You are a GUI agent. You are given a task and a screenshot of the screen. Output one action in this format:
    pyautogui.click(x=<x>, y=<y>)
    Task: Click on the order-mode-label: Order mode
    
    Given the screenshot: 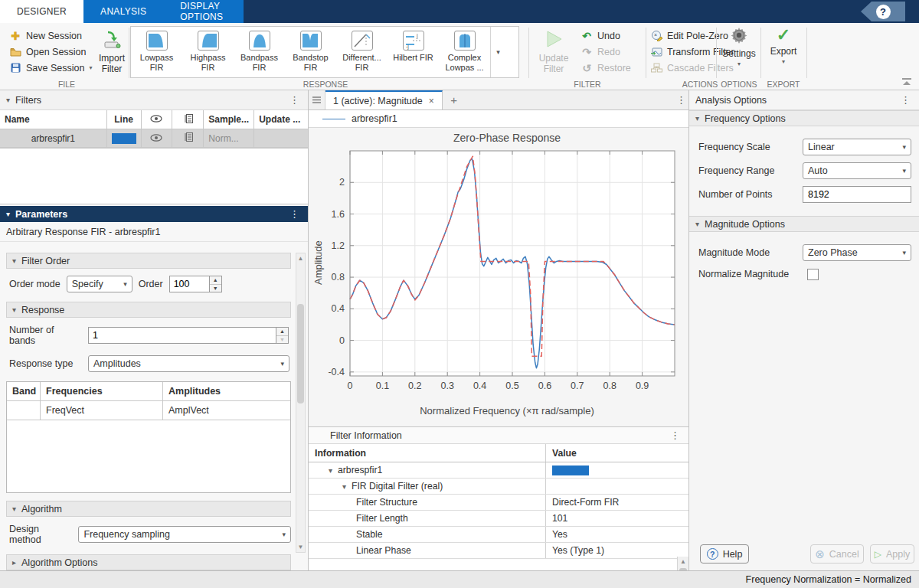 What is the action you would take?
    pyautogui.click(x=35, y=284)
    